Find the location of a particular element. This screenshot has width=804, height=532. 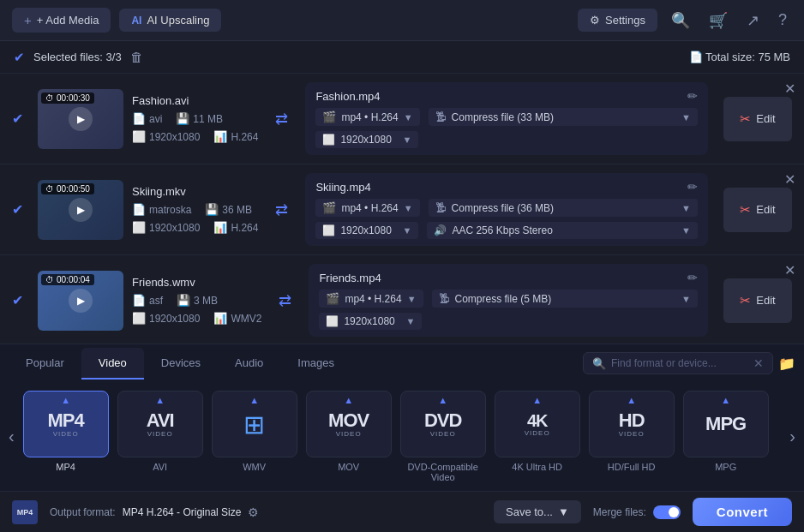

settings-button: ⚙ Settings is located at coordinates (617, 21).